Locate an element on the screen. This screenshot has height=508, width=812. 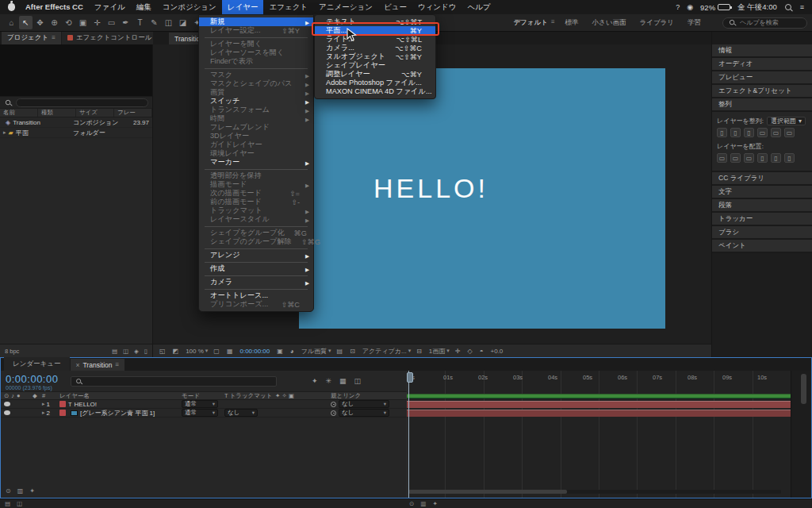
cti-handle is located at coordinates (410, 378).